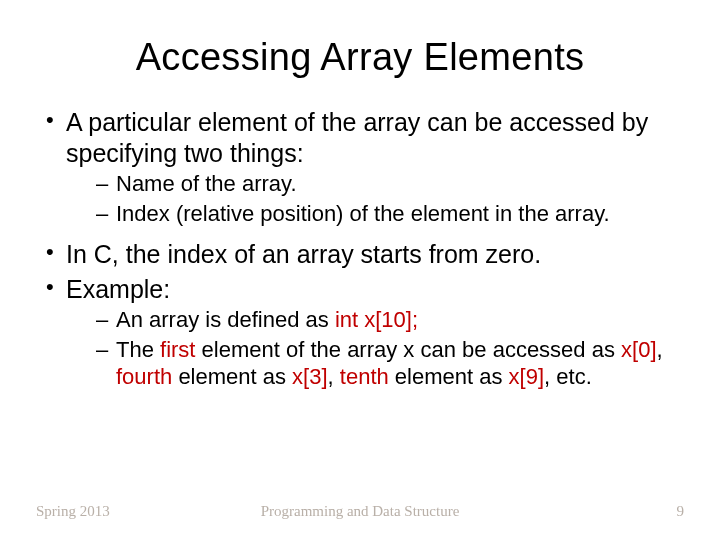 This screenshot has width=720, height=540. Describe the element at coordinates (360, 58) in the screenshot. I see `slide-title: Accessing Array Elements` at that location.